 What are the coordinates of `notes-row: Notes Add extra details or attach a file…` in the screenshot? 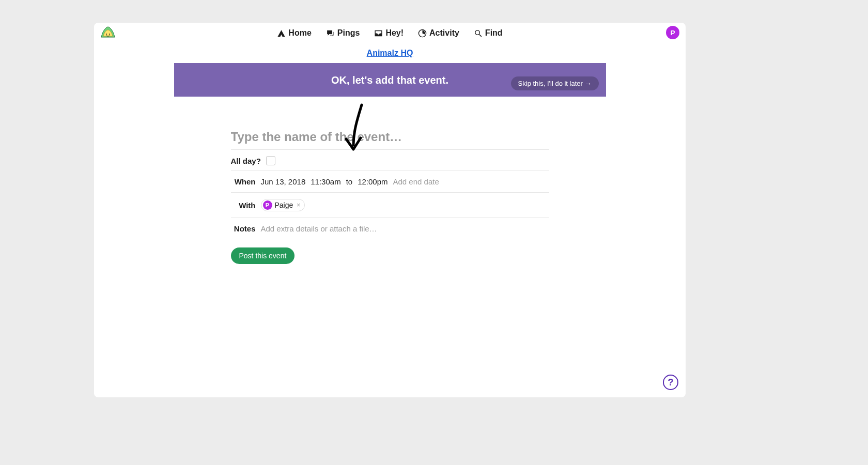 It's located at (390, 228).